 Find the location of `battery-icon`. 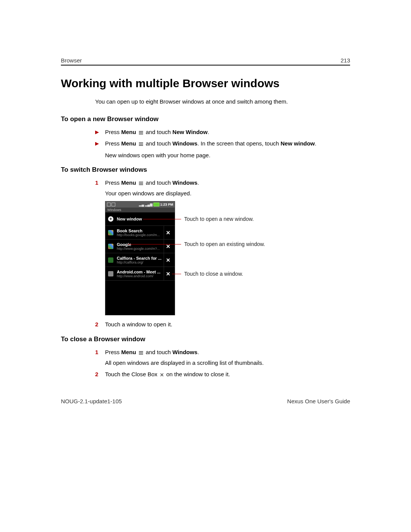

battery-icon is located at coordinates (156, 204).